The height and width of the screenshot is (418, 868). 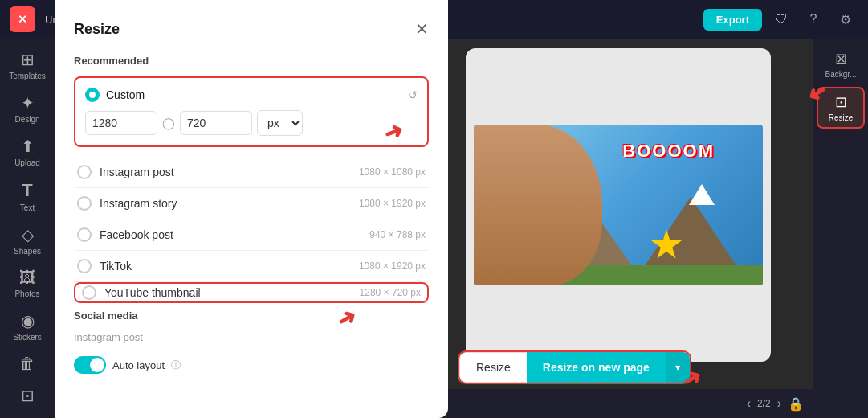 I want to click on toggle-knob, so click(x=97, y=365).